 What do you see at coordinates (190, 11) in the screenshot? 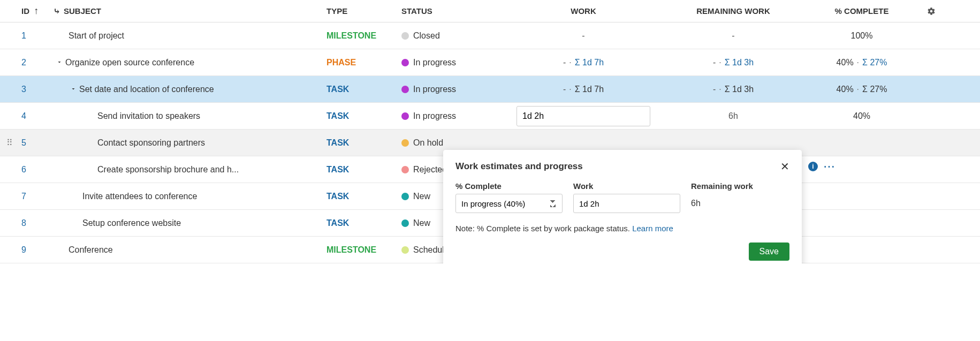
I see `col-header-subject: ⤷ SUBJECT` at bounding box center [190, 11].